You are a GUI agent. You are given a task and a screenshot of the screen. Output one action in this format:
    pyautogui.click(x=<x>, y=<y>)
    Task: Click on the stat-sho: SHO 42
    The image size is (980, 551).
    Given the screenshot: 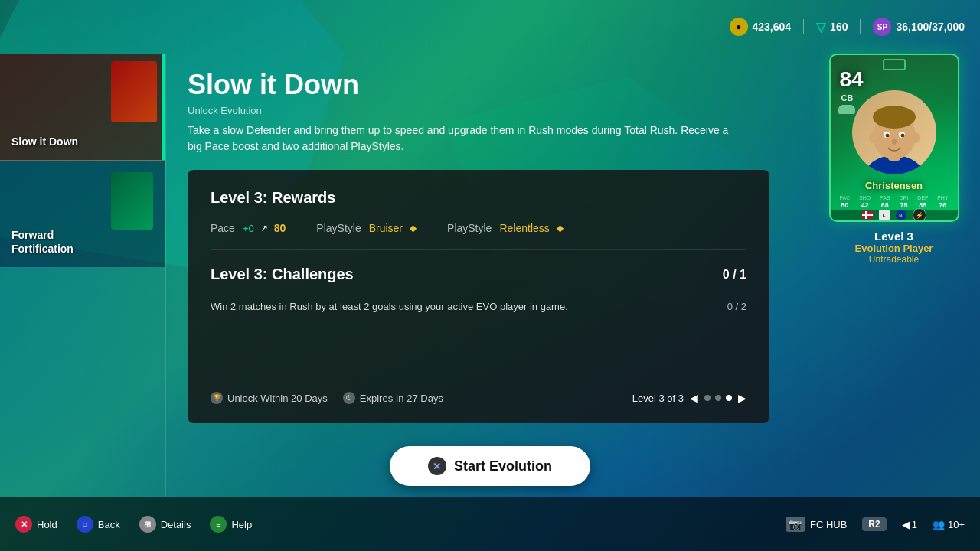 What is the action you would take?
    pyautogui.click(x=865, y=202)
    